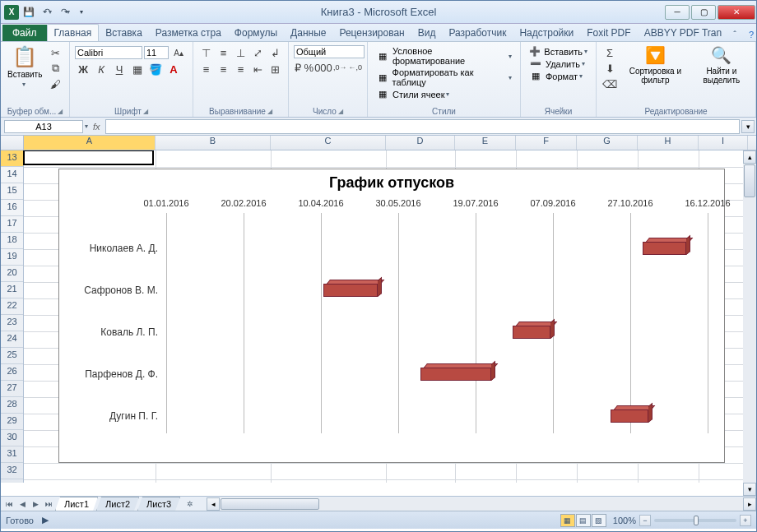 This screenshot has width=757, height=532. What do you see at coordinates (444, 94) in the screenshot?
I see `cell-styles-button: ▦Стили ячеек▾` at bounding box center [444, 94].